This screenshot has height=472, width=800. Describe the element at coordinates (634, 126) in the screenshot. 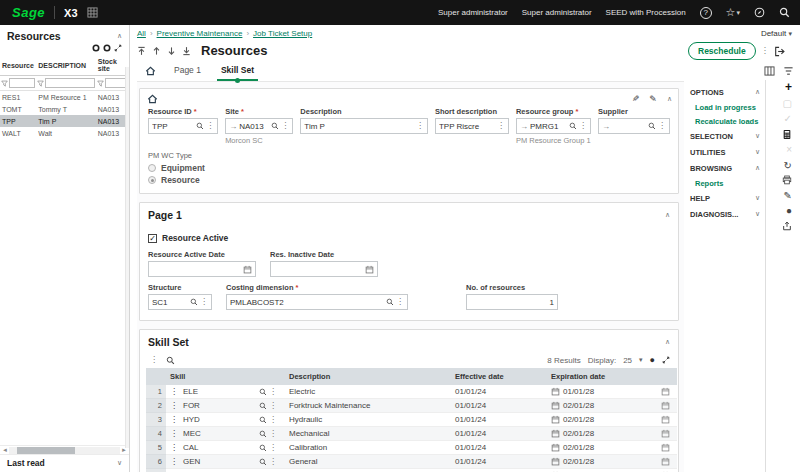

I see `supplier-field: → ⋮` at that location.